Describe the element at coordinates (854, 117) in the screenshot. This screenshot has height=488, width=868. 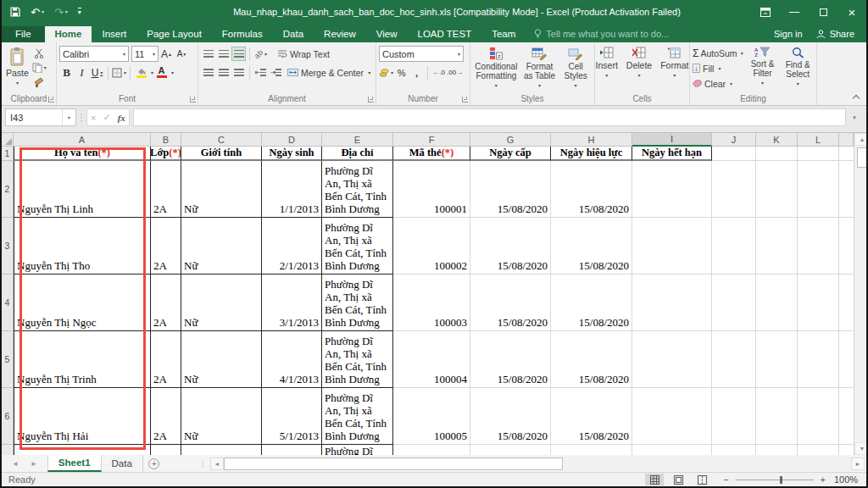
I see `expand-formula-bar-button: ▾` at that location.